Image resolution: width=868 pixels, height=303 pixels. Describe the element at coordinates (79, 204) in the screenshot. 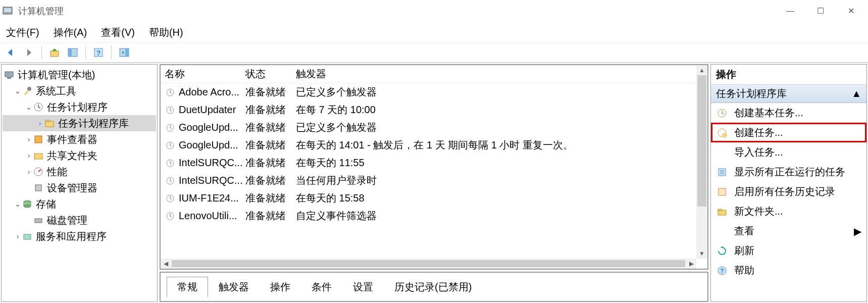

I see `tree-node-storage: ⌄ 存储` at that location.